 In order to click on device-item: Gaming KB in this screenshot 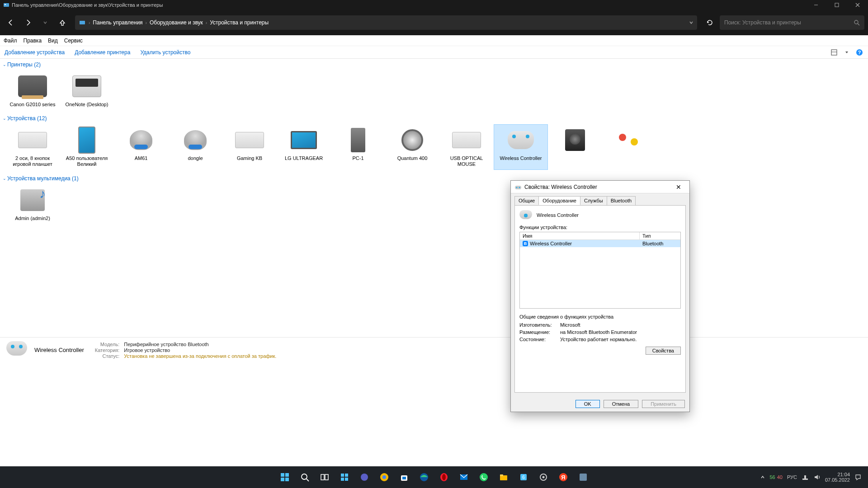, I will do `click(250, 147)`.